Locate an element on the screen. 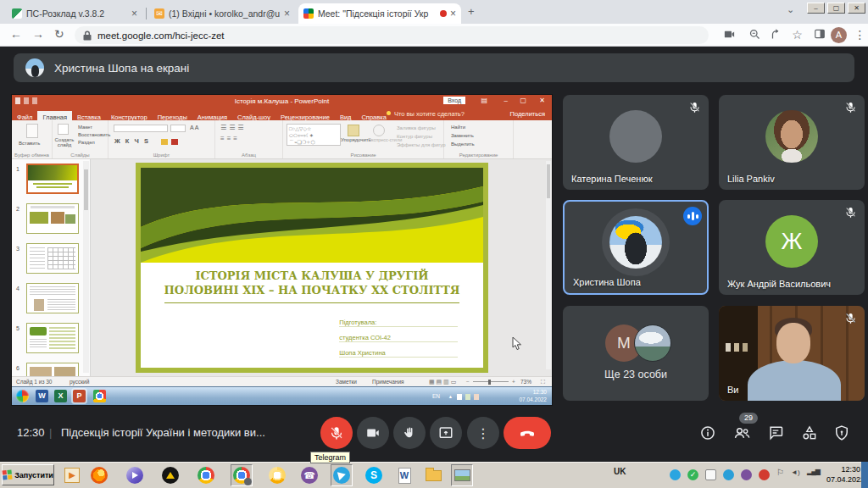  inner-start-orb-icon is located at coordinates (22, 396).